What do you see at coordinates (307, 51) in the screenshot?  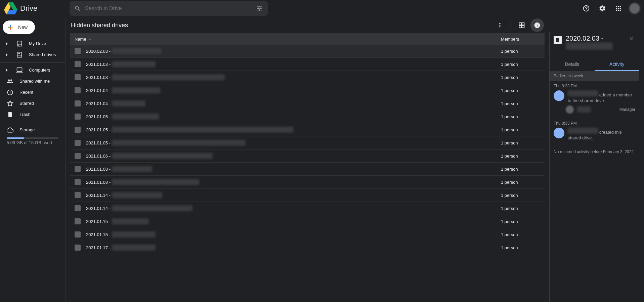 I see `table-row: 2020.02.03 - 1 person` at bounding box center [307, 51].